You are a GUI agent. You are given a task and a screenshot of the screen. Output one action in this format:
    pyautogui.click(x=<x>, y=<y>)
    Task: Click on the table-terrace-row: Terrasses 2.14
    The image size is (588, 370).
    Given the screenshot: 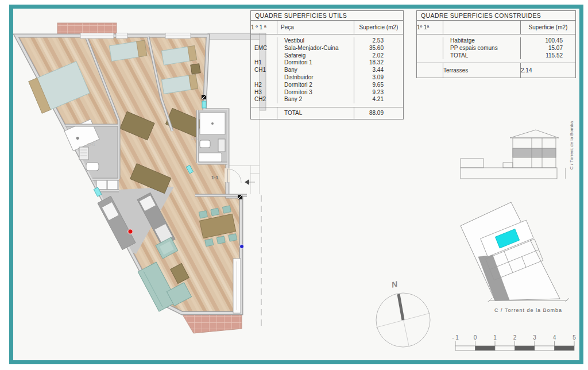 What is the action you would take?
    pyautogui.click(x=496, y=70)
    